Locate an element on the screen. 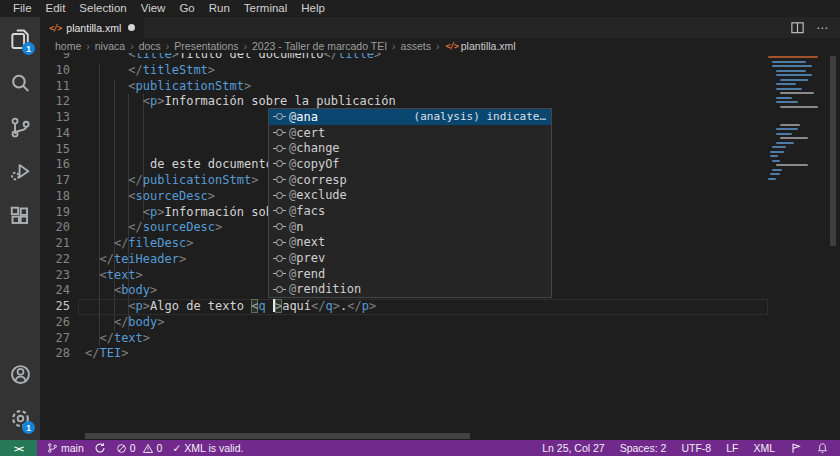 Image resolution: width=840 pixels, height=456 pixels. account-icon is located at coordinates (20, 374).